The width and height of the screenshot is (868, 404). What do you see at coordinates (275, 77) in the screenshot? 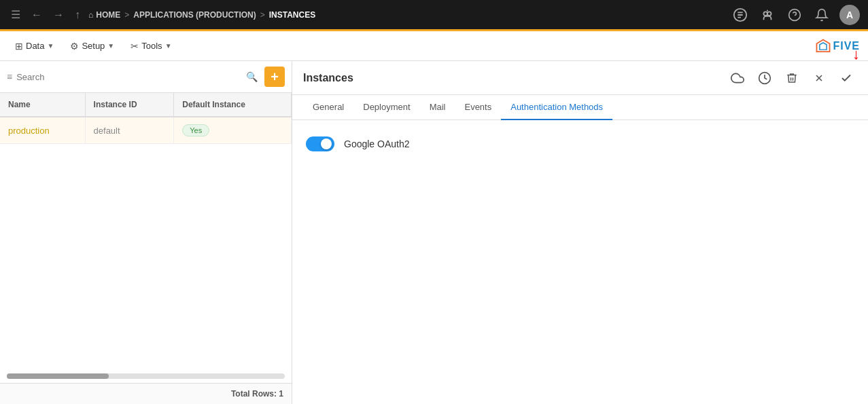
I see `add-button: +` at bounding box center [275, 77].